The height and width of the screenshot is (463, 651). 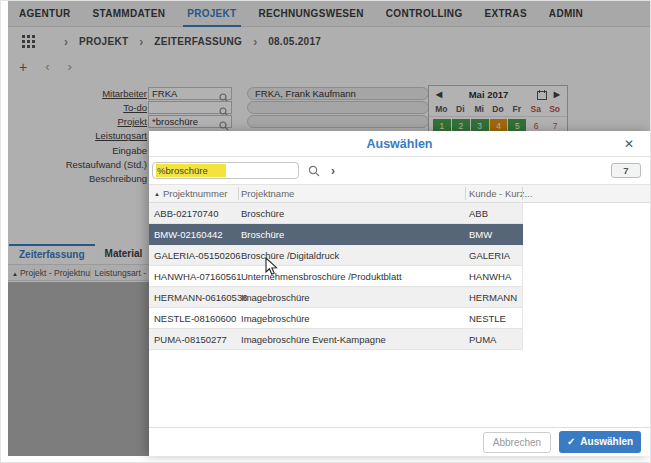 I want to click on table-row: NESTLE-08160600 Imagebroschüre NESTLE, so click(x=336, y=318).